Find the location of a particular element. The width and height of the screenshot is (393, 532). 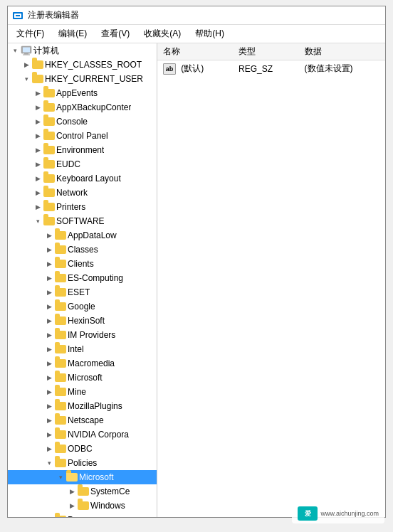

expander-mozillaplugins: ▶ is located at coordinates (49, 406).